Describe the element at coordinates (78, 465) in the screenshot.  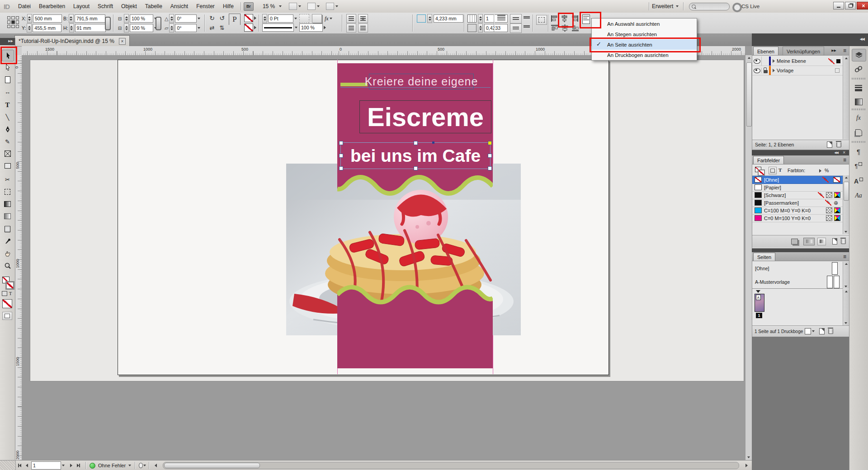
I see `last-page-button` at that location.